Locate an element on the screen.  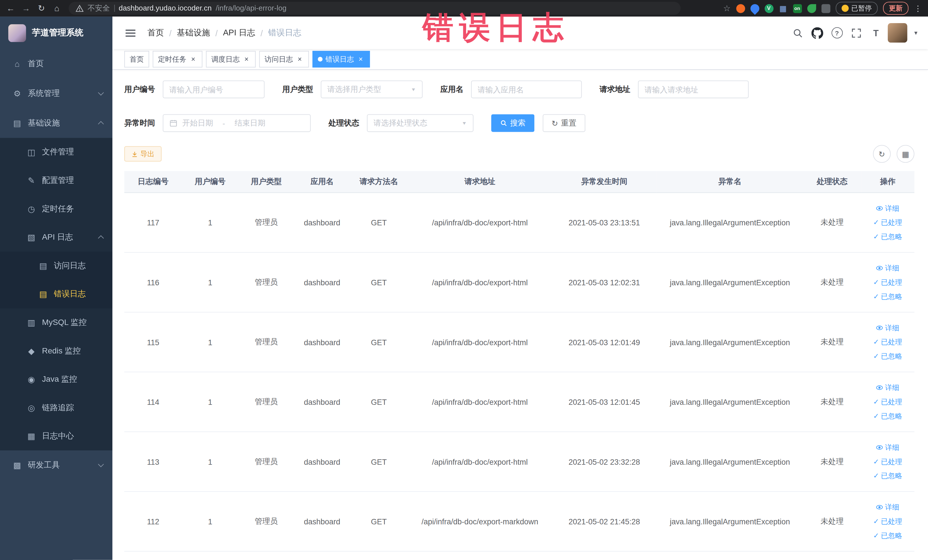
search-button-label: 搜索 is located at coordinates (517, 123).